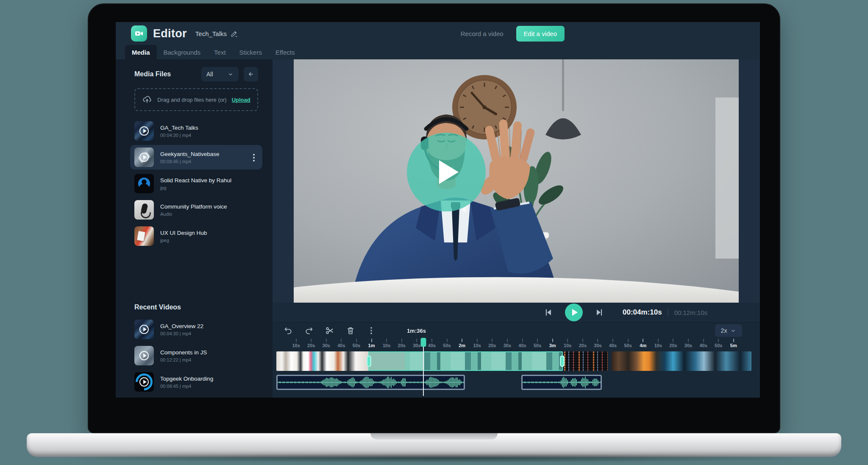 The height and width of the screenshot is (465, 868). What do you see at coordinates (516, 361) in the screenshot?
I see `video-track` at bounding box center [516, 361].